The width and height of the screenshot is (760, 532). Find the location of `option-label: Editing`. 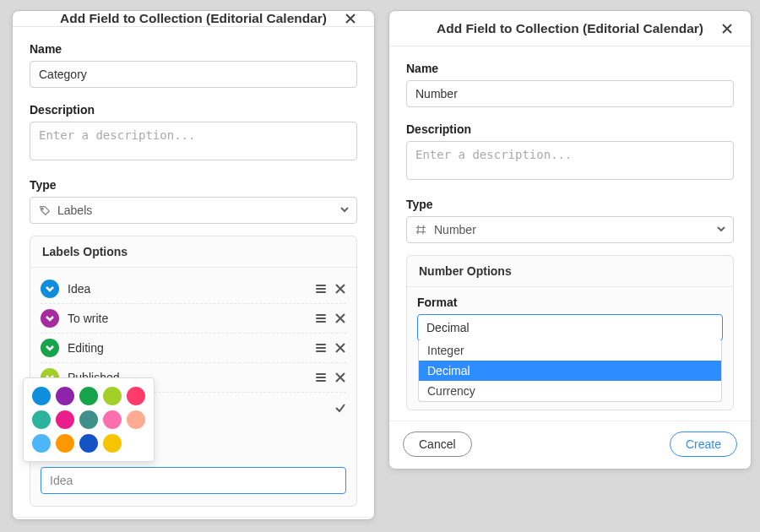

option-label: Editing is located at coordinates (187, 348).